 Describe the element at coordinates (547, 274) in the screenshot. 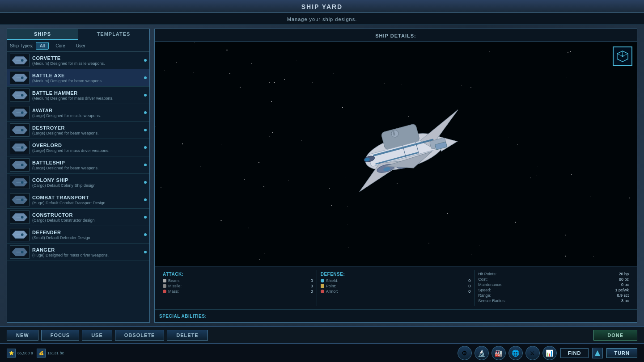

I see `hp-label: Hit Points:` at that location.